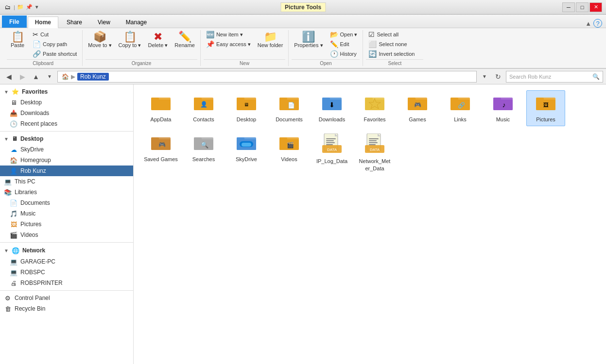 Image resolution: width=606 pixels, height=364 pixels. What do you see at coordinates (67, 214) in the screenshot?
I see `sidebar-item-music: 🎵 Music` at bounding box center [67, 214].